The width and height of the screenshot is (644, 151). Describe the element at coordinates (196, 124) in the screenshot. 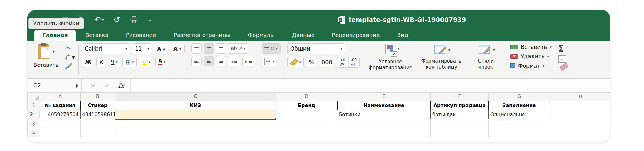

I see `cell-c3` at that location.